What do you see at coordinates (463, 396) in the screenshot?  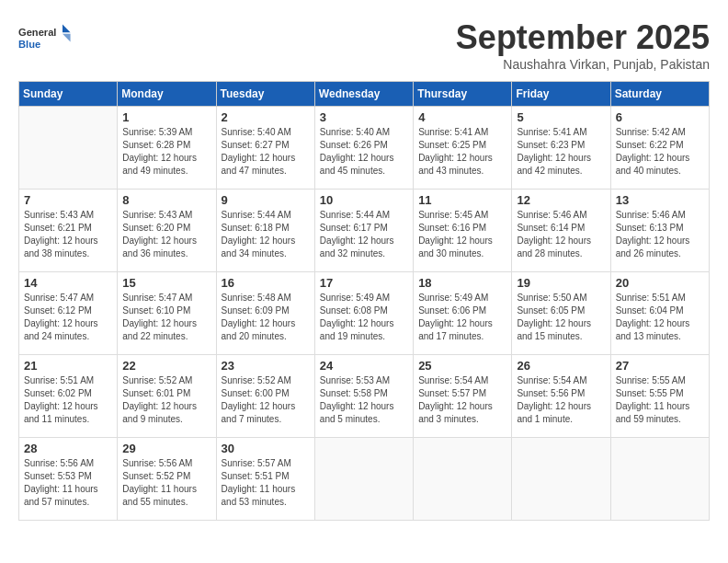 I see `calendar-day-cell: 25Sunrise: 5:54 AM Sunset: 5:57 PM Dayli…` at bounding box center [463, 396].